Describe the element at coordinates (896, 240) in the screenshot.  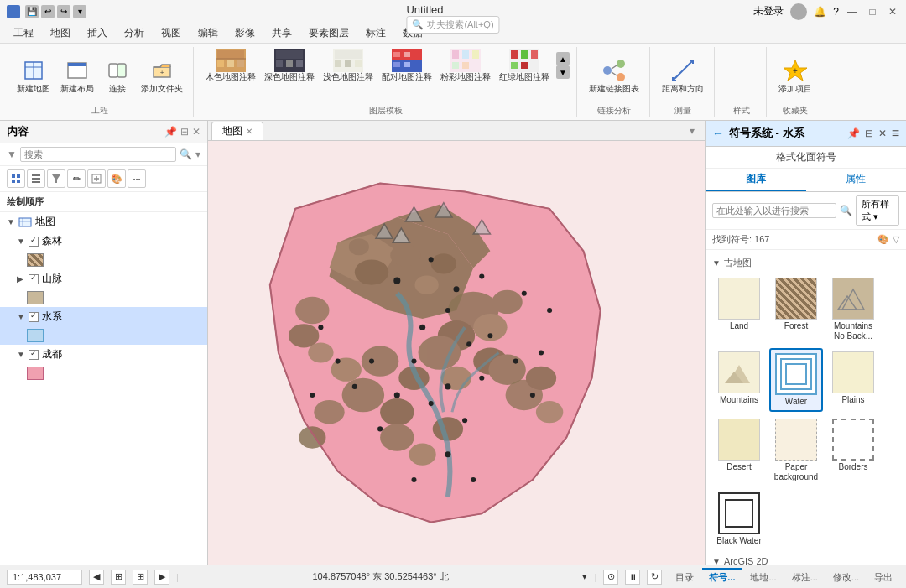
I see `symbol-funnel-icon: ▽` at that location.